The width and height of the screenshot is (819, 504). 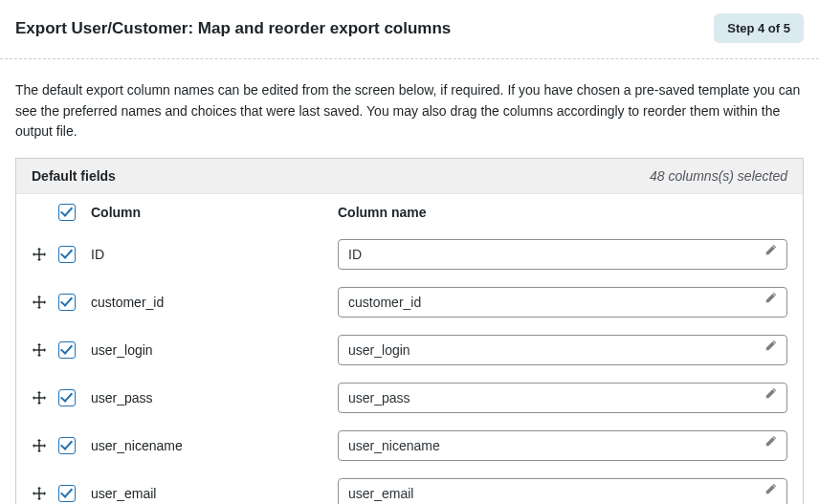 What do you see at coordinates (563, 212) in the screenshot?
I see `header-column-name: Column name` at bounding box center [563, 212].